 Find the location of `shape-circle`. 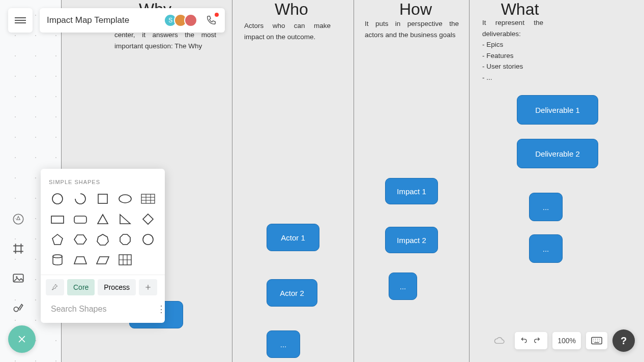

shape-circle is located at coordinates (57, 199).